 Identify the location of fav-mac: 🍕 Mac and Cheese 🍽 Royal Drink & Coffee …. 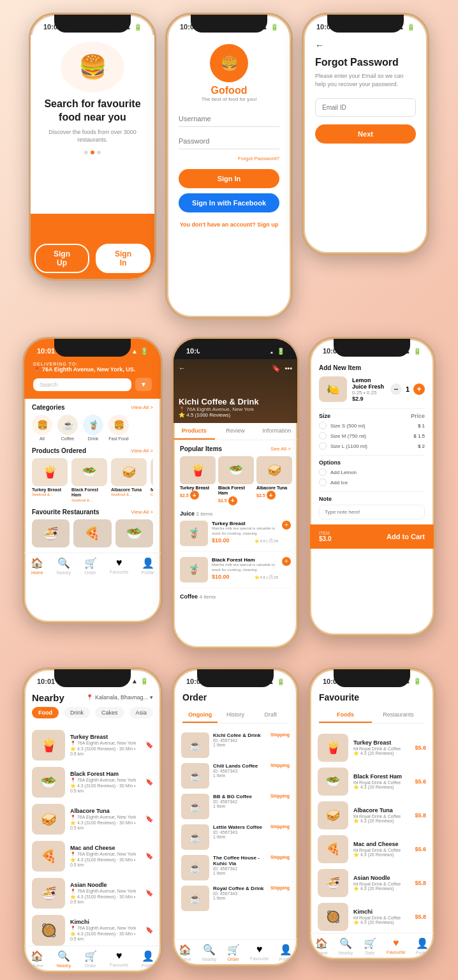
(372, 849).